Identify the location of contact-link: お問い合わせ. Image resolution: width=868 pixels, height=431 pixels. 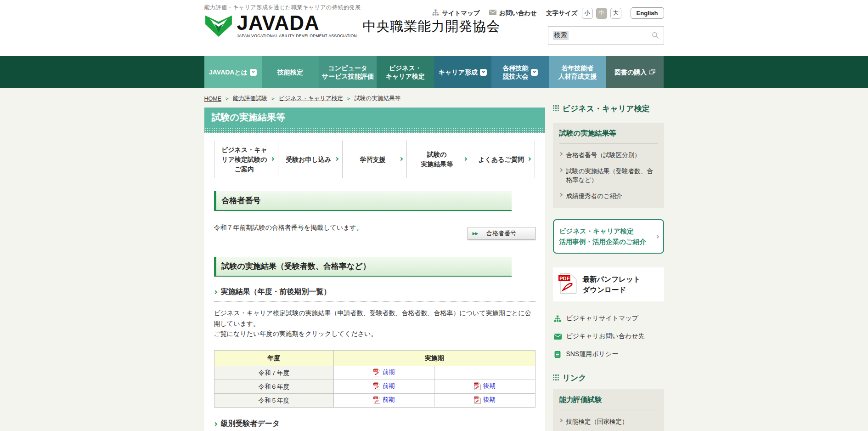
(513, 13).